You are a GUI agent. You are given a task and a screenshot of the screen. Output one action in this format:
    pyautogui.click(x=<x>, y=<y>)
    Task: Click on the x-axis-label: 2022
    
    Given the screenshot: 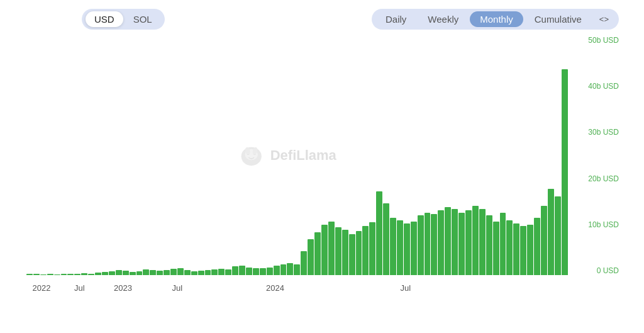 What is the action you would take?
    pyautogui.click(x=42, y=288)
    